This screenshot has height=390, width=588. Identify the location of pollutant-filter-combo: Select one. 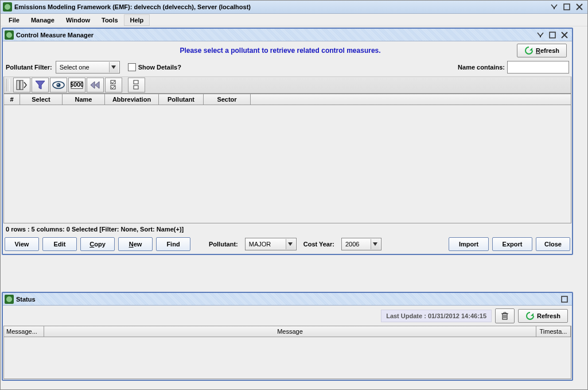
(88, 67).